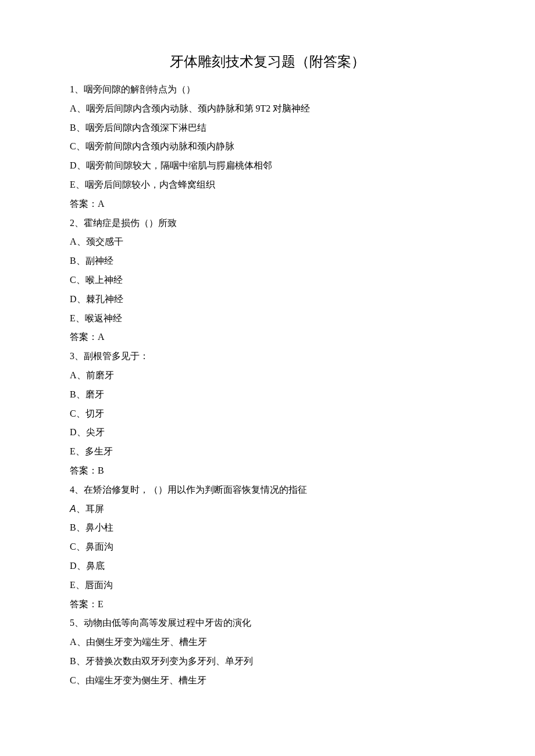 The height and width of the screenshot is (756, 535). What do you see at coordinates (268, 604) in the screenshot?
I see `question-answer: 答案：E` at bounding box center [268, 604].